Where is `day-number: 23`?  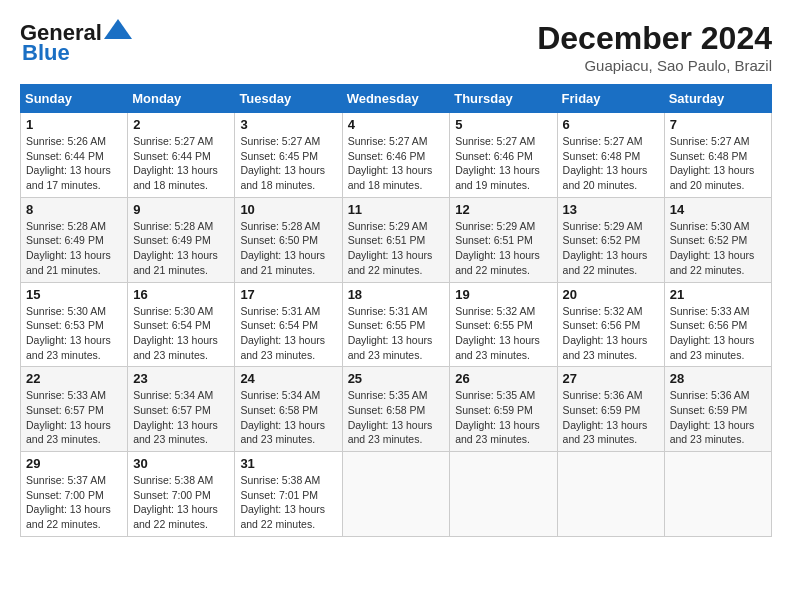
day-number: 23 is located at coordinates (181, 378).